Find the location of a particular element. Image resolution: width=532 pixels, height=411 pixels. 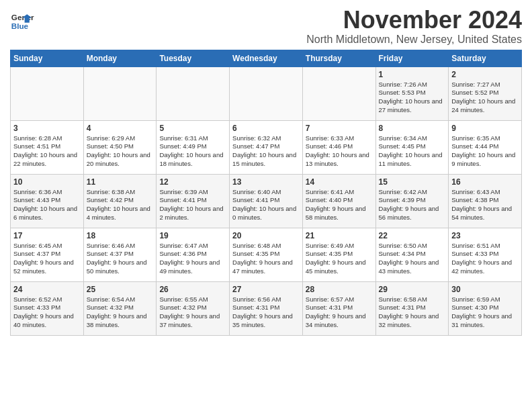

day-info: Sunrise: 6:32 AM Sunset: 4:47 PM Dayligh… is located at coordinates (266, 152).